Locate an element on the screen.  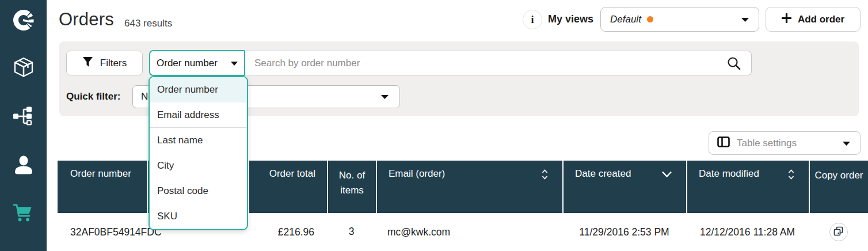
flow-icon is located at coordinates (24, 117).